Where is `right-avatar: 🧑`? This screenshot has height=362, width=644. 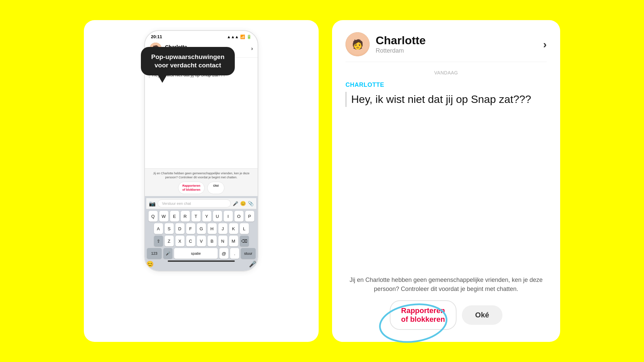 right-avatar: 🧑 is located at coordinates (358, 44).